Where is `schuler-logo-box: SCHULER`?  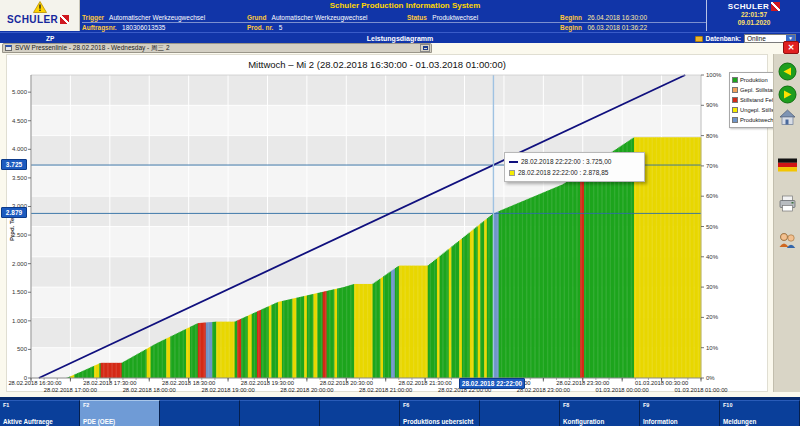
schuler-logo-box: SCHULER is located at coordinates (40, 16).